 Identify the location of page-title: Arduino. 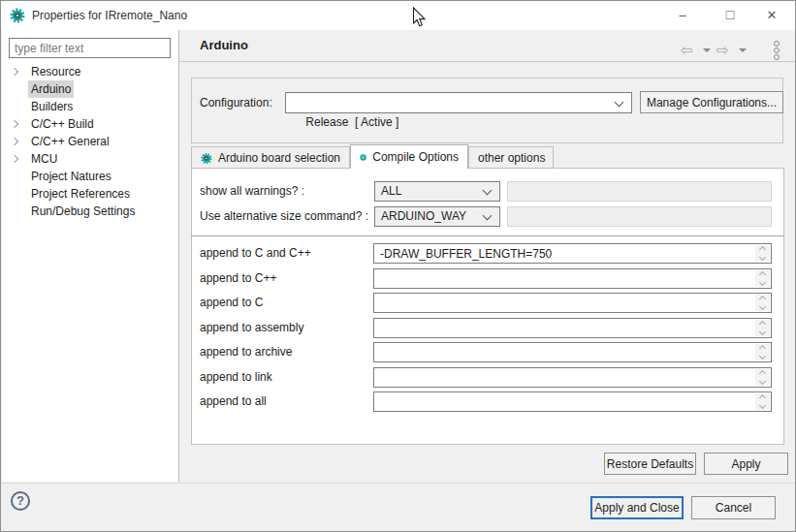
(224, 46).